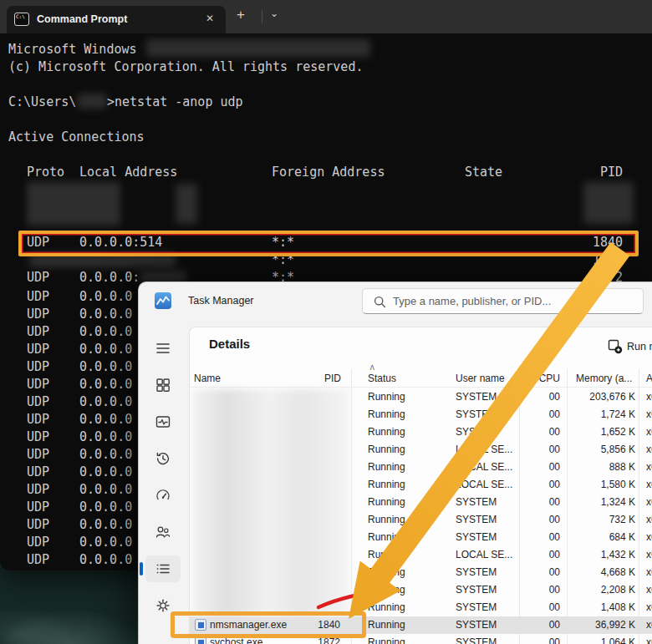 This screenshot has width=652, height=644. Describe the element at coordinates (207, 378) in the screenshot. I see `column-header-name: Name` at that location.